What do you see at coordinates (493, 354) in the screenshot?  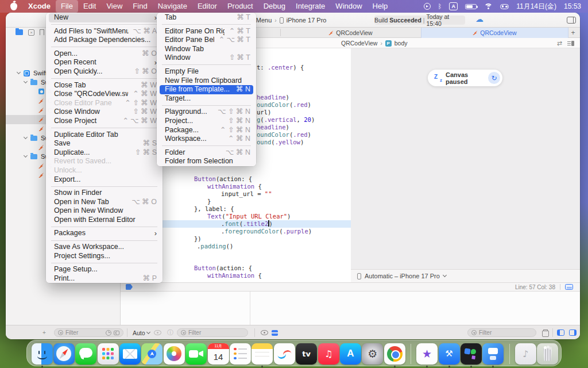 I see `simulator-dock-icon` at bounding box center [493, 354].